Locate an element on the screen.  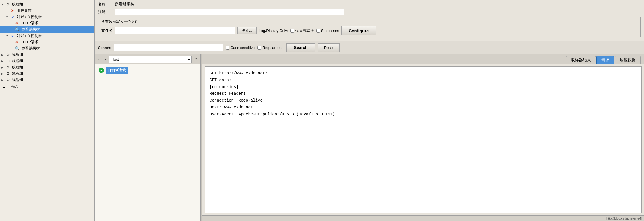
status-url: http://blog.csdn.net/n_e4i is located at coordinates (624, 218).